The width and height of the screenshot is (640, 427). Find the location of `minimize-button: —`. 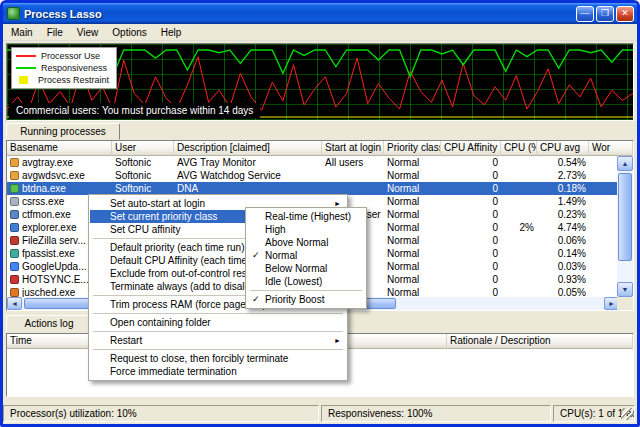

minimize-button: — is located at coordinates (585, 14).